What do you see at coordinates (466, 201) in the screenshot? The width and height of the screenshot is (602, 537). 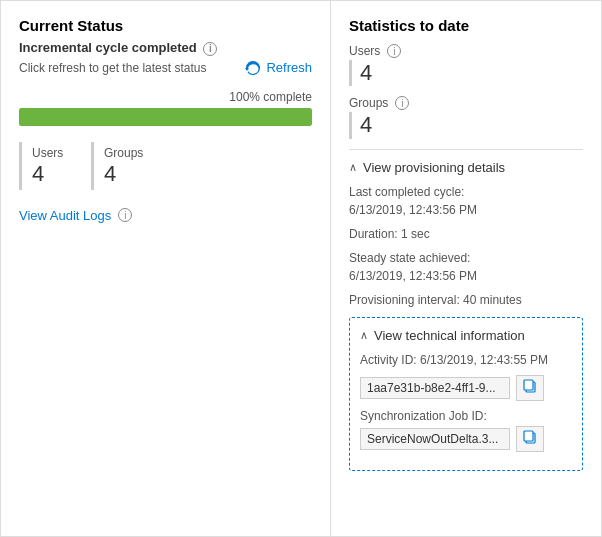 I see `last-cycle-detail: Last completed cycle: 6/13/2019, 12:43:5…` at bounding box center [466, 201].